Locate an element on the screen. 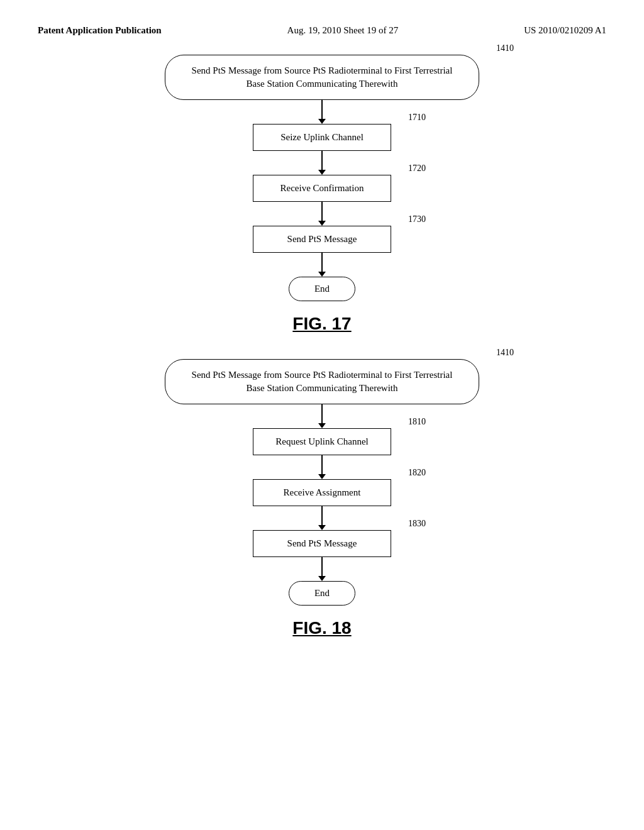  node-end17-wrapper: End is located at coordinates (322, 289).